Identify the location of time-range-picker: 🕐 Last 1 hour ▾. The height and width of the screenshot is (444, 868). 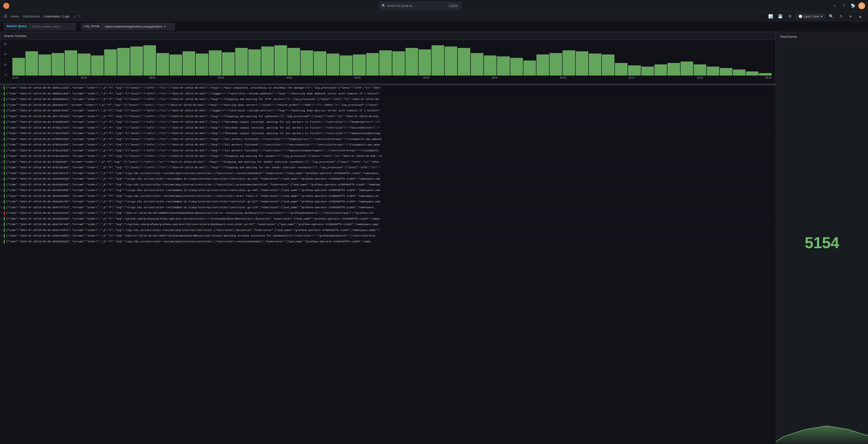
(811, 16).